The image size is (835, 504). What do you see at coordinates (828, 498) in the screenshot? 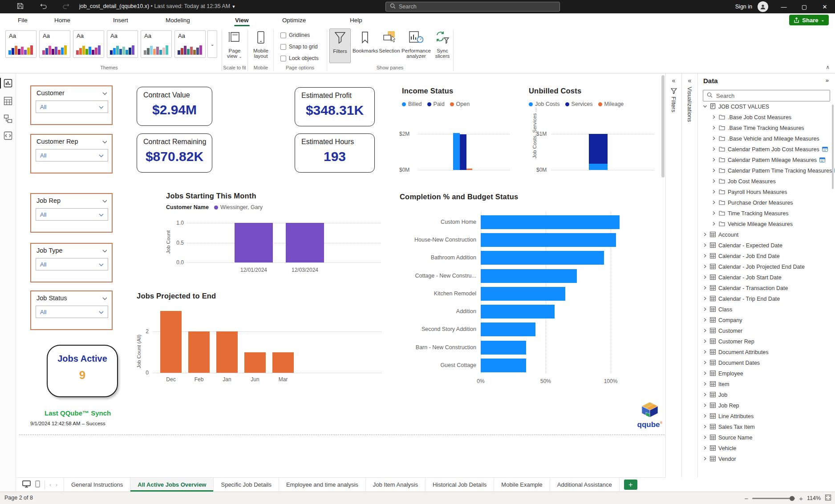
I see `fit-to-page-icon` at bounding box center [828, 498].